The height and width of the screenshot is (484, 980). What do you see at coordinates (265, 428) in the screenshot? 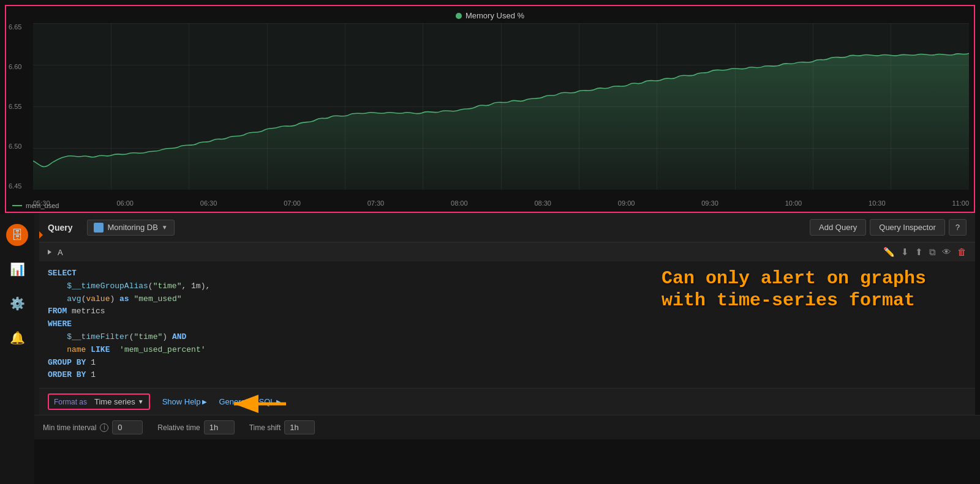
I see `time-shift-label: Time shift` at bounding box center [265, 428].